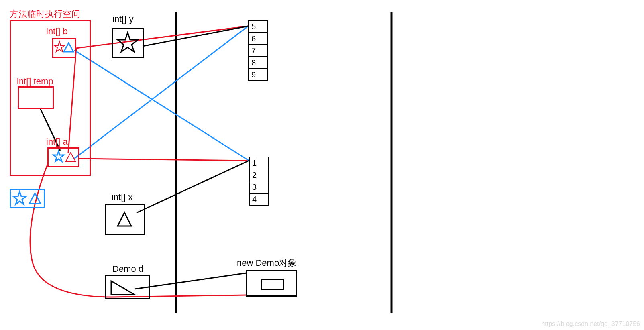 Image resolution: width=644 pixels, height=330 pixels. I want to click on array-cell: 1, so click(259, 163).